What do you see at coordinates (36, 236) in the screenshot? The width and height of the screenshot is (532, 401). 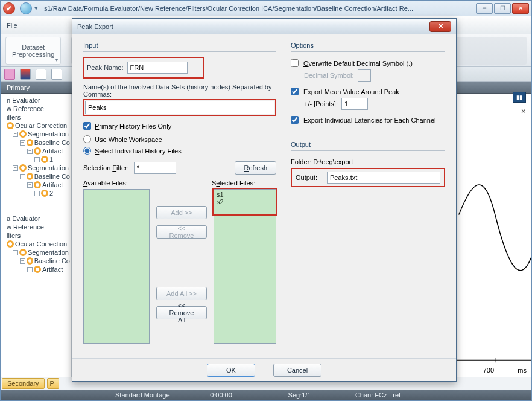 I see `history-tree: n Evaluator w Reference ilters Ocular Co…` at bounding box center [36, 236].